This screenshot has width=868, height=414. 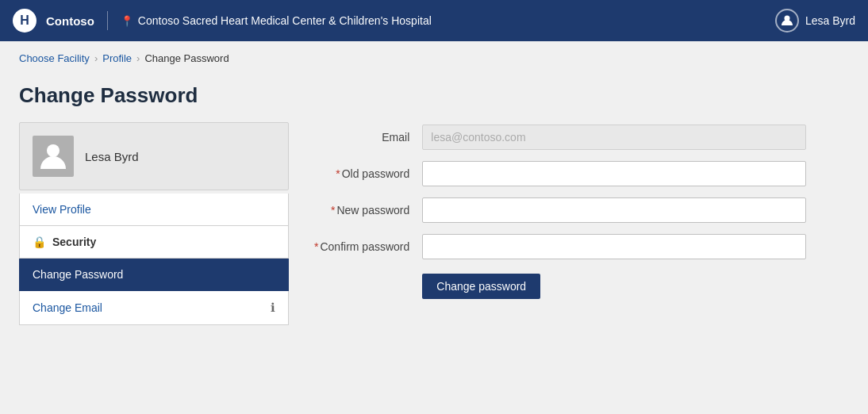 What do you see at coordinates (434, 56) in the screenshot?
I see `breadcrumb: Choose Facility › Profile › Change Passw…` at bounding box center [434, 56].